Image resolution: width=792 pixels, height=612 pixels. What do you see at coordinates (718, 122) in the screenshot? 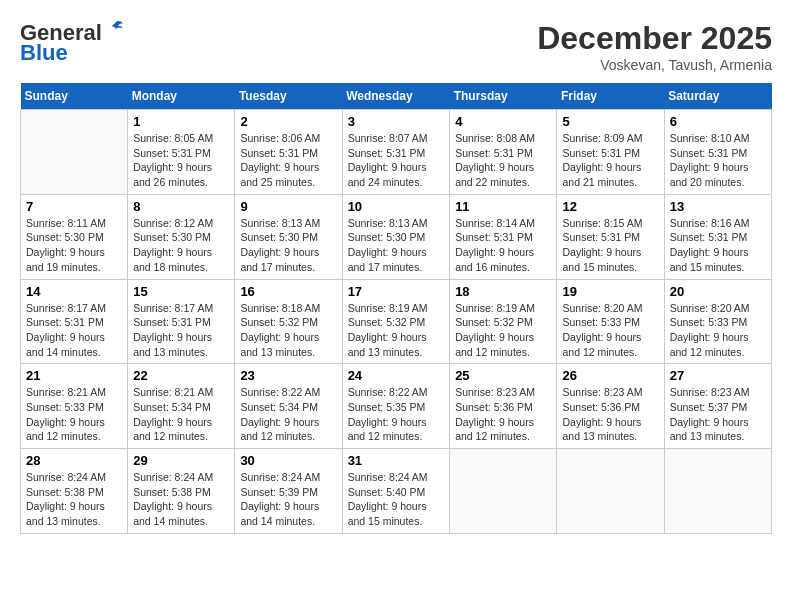
I see `day-number: 6` at bounding box center [718, 122].